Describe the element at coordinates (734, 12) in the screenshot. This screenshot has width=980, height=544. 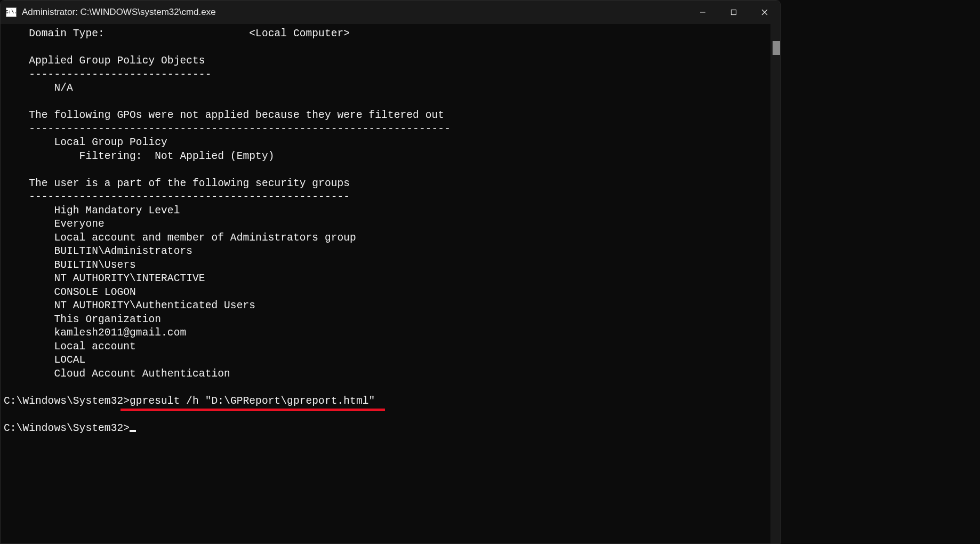
I see `maximize-icon` at that location.